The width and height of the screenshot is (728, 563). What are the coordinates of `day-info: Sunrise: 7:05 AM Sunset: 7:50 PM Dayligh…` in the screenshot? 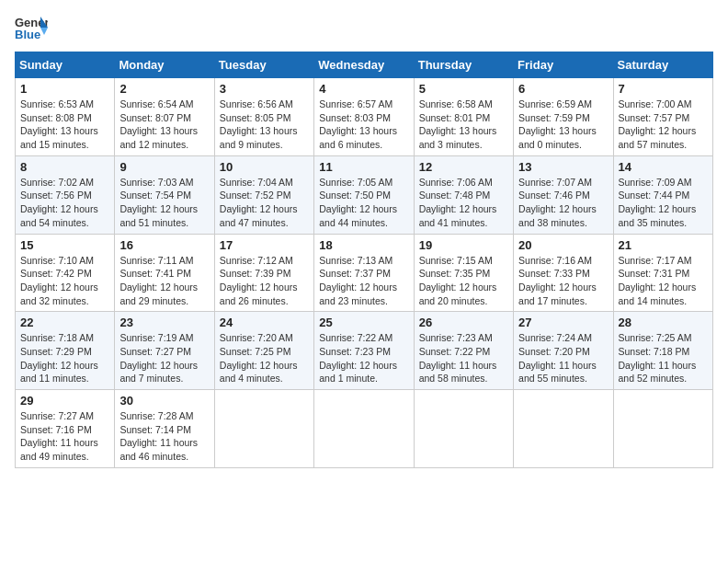 It's located at (364, 202).